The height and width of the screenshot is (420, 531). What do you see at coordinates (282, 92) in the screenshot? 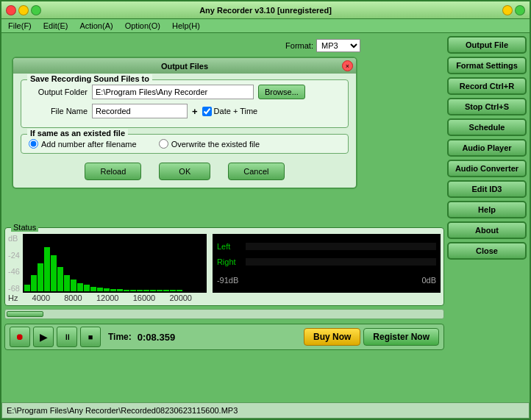
I see `browse-button: Browse...` at bounding box center [282, 92].